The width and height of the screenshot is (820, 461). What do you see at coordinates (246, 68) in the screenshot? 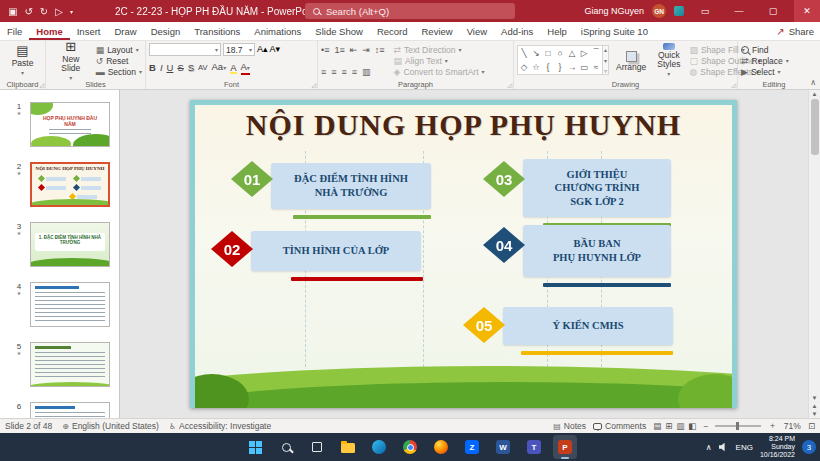
I see `font-color-button: A▾` at bounding box center [246, 68].